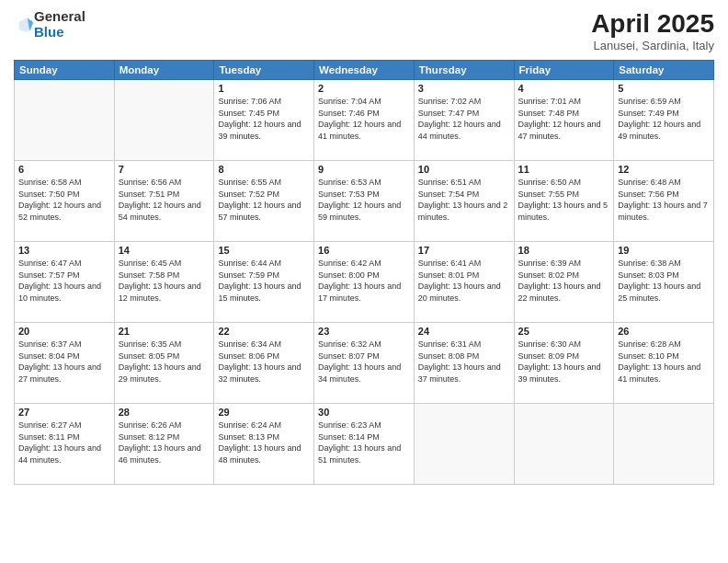  I want to click on day-info: Sunrise: 6:35 AM Sunset: 8:05 PM Dayligh…, so click(165, 362).